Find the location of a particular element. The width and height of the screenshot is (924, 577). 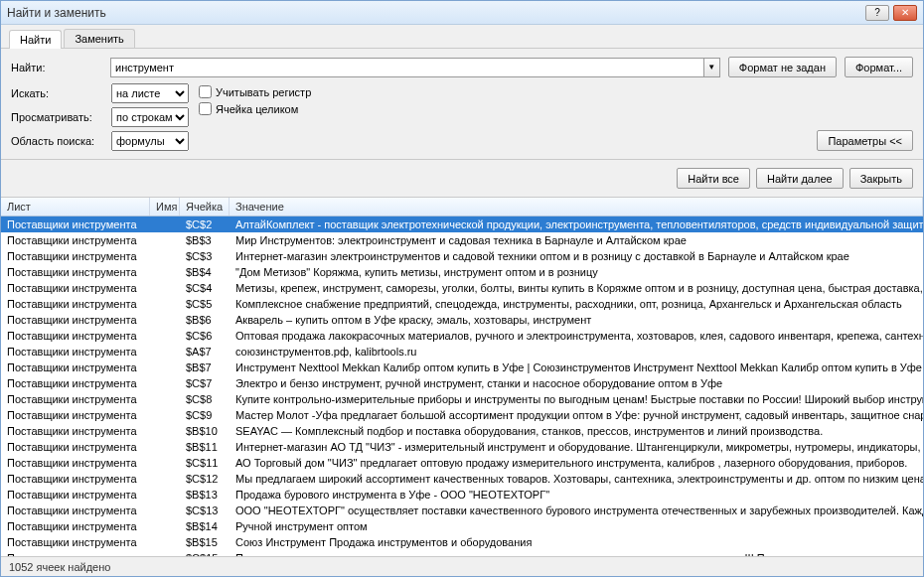

parameters-button: Параметры << is located at coordinates (864, 141).